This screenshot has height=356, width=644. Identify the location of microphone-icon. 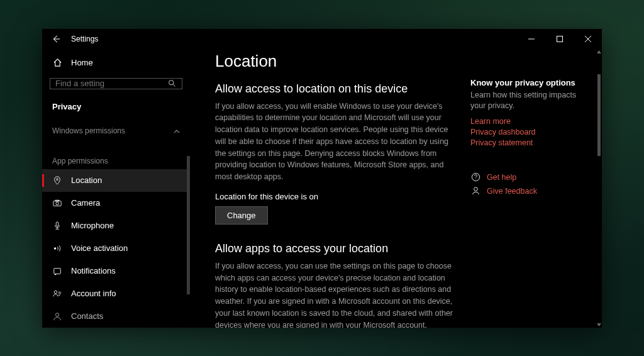
(57, 226).